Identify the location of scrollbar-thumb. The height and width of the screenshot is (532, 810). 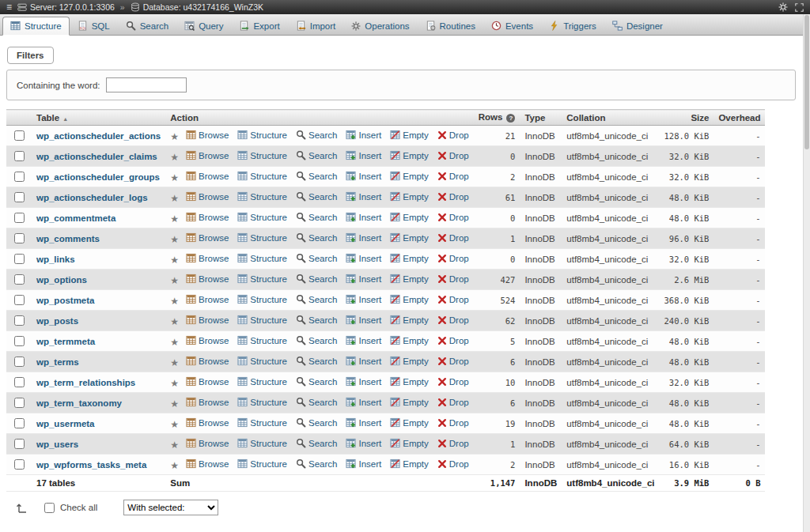
(807, 82).